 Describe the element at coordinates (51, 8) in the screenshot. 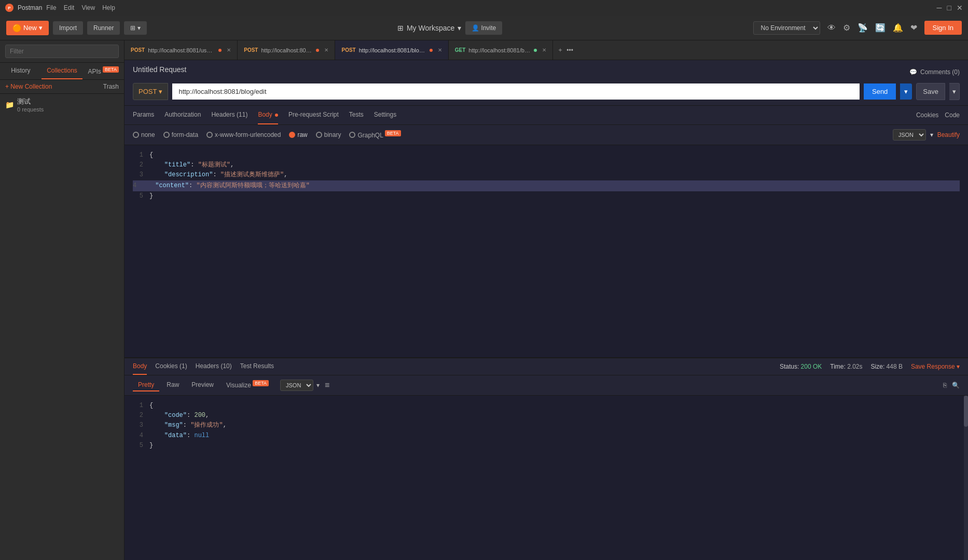

I see `menu-file: File` at that location.